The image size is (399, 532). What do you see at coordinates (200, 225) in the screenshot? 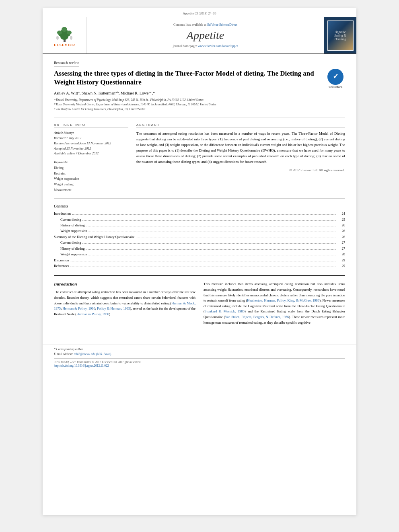
I see `toc-item-2: History of dieting 26` at bounding box center [200, 225].